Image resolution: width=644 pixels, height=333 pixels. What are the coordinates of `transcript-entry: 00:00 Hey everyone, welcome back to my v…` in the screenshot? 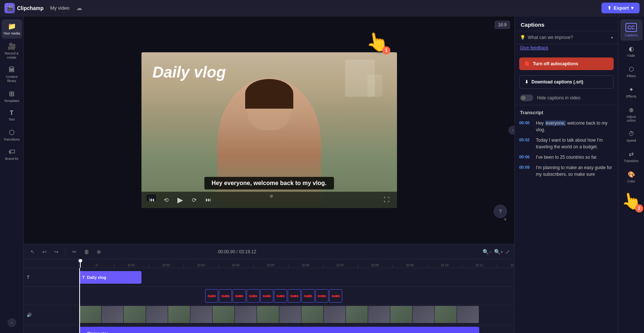 It's located at (567, 126).